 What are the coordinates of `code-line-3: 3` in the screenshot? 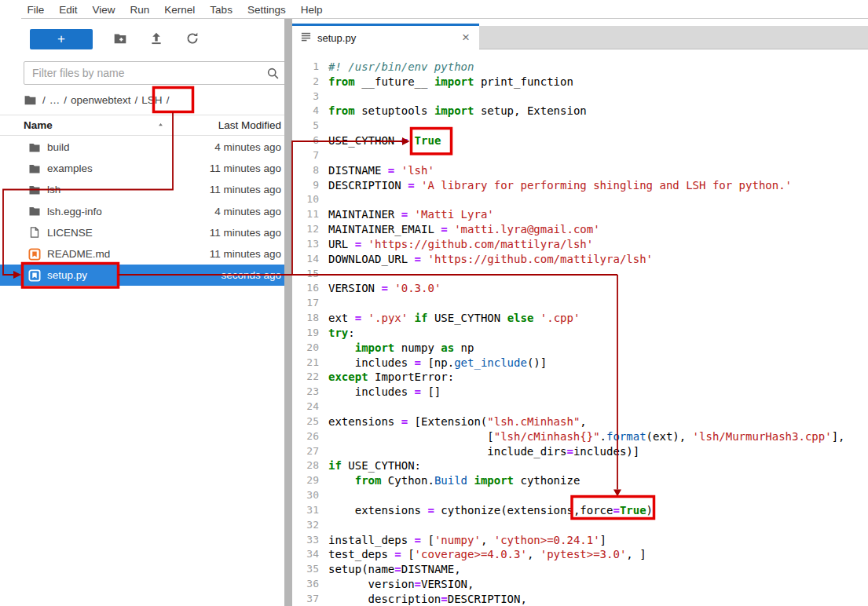 It's located at (580, 97).